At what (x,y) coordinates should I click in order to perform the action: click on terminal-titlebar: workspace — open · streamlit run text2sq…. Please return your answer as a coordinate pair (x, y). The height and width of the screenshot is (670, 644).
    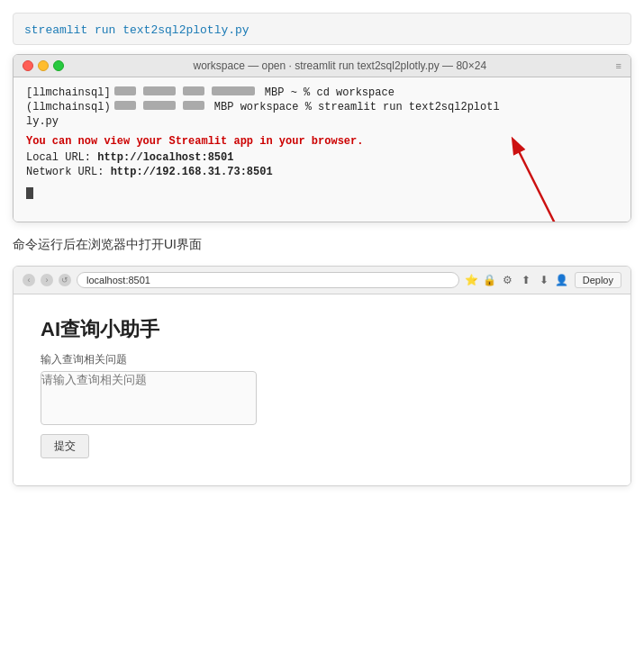
    Looking at the image, I should click on (322, 67).